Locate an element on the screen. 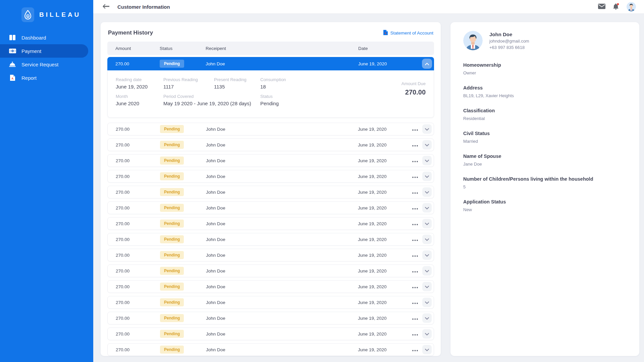 This screenshot has height=362, width=644. sidebar-item-label: Report is located at coordinates (29, 78).